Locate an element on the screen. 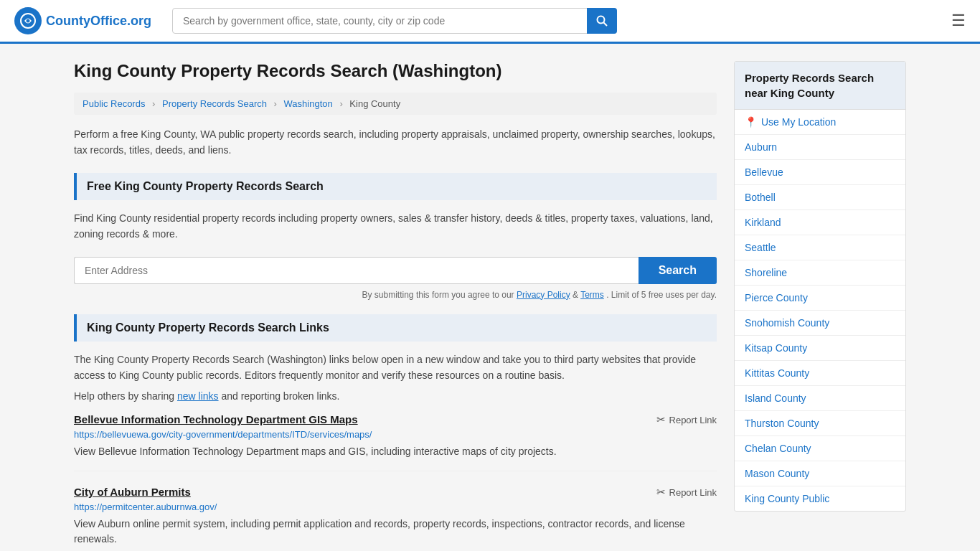  report-link-button-1: ✂ Report Link is located at coordinates (687, 492).